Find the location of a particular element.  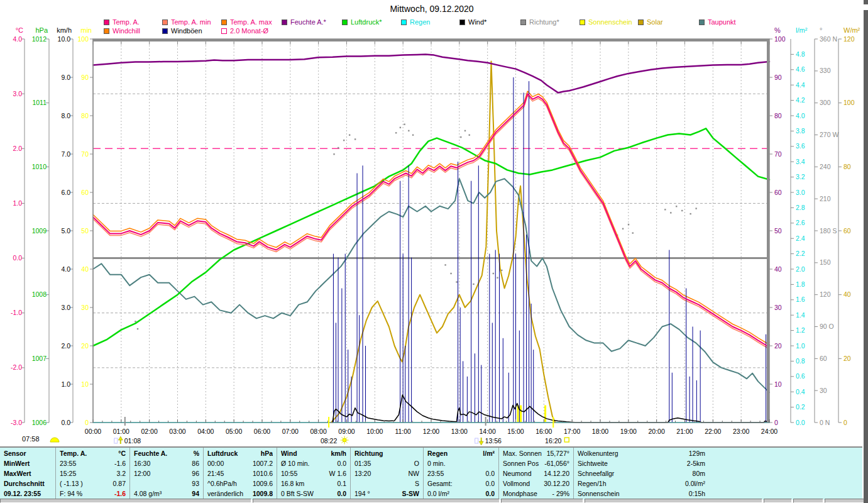

axis-tick-label: 0 is located at coordinates (845, 423).